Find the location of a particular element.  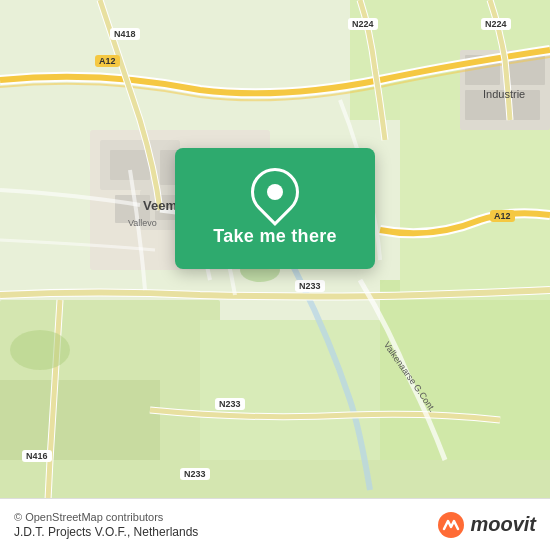

road-label-n233-low2: N233 is located at coordinates (195, 474).